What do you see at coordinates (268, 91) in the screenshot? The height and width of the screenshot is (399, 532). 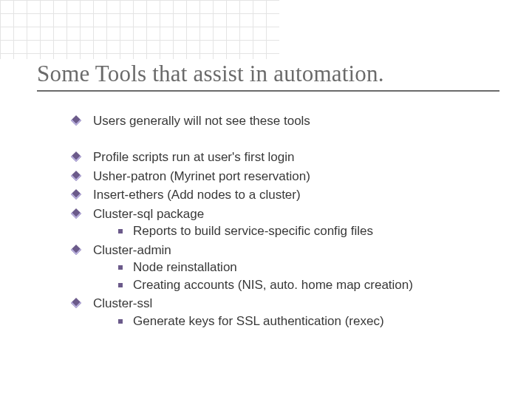 I see `title-underline` at bounding box center [268, 91].